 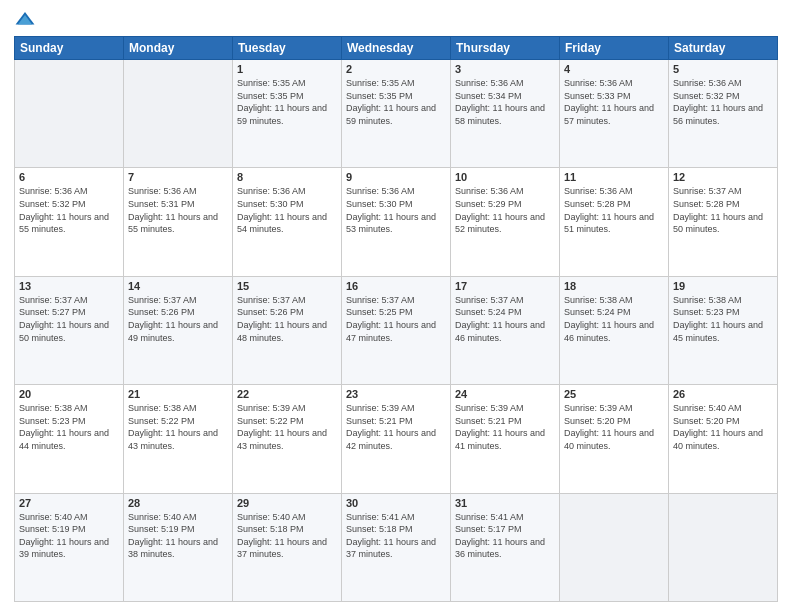 What do you see at coordinates (396, 547) in the screenshot?
I see `calendar-cell: 30Sunrise: 5:41 AMSunset: 5:18 PMDayligh…` at bounding box center [396, 547].